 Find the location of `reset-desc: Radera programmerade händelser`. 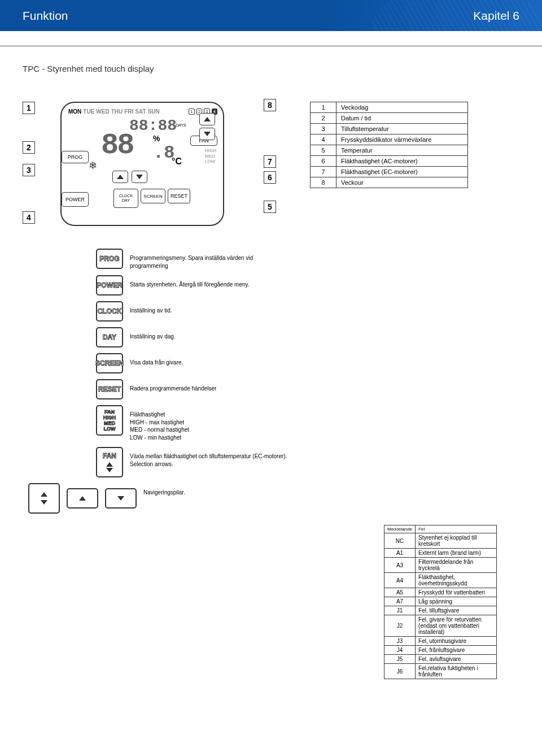

reset-desc: Radera programmerade händelser is located at coordinates (173, 386).